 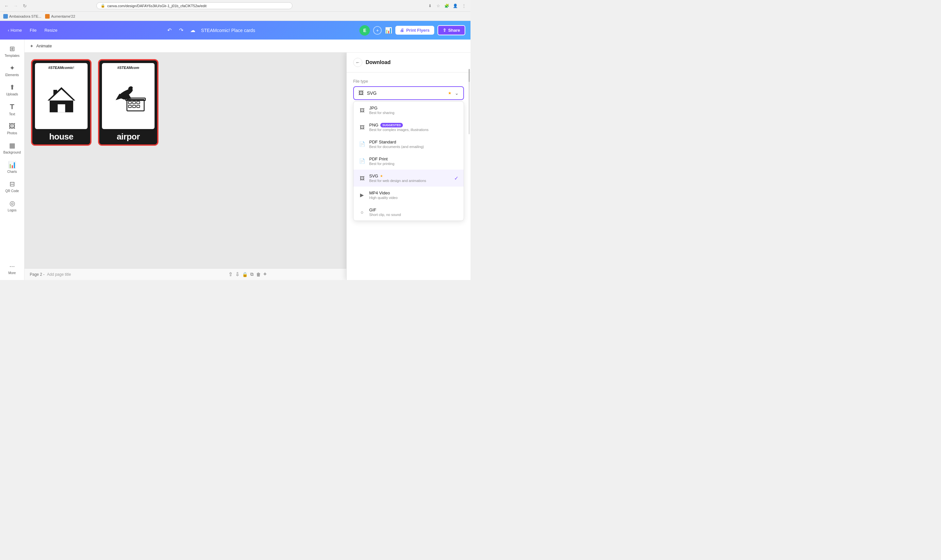 I want to click on png-name: PNG SUGGESTED, so click(x=414, y=125).